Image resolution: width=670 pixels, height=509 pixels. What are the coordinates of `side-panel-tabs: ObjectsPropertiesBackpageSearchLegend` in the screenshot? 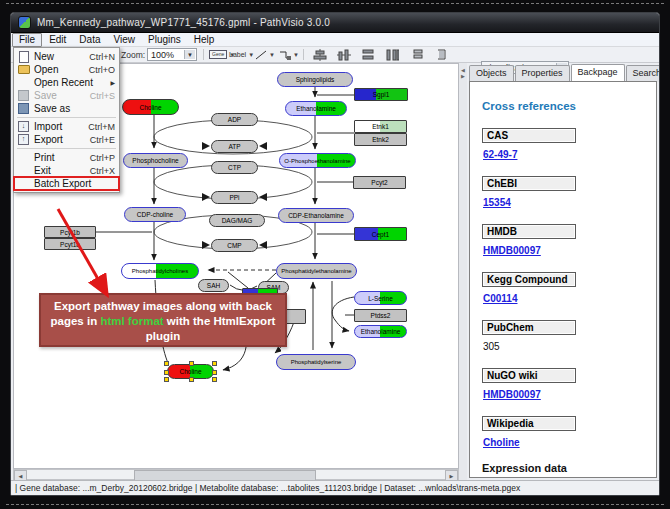 It's located at (564, 73).